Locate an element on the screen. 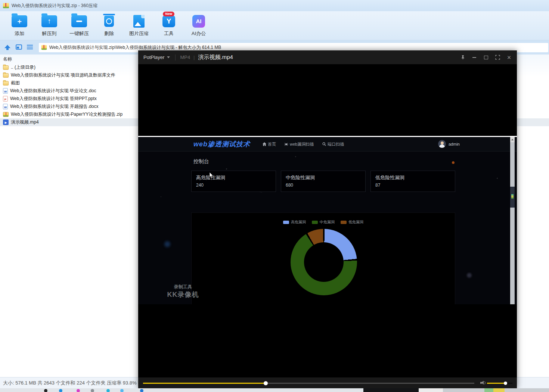 Image resolution: width=549 pixels, height=392 pixels. scrollbar-thumb is located at coordinates (512, 197).